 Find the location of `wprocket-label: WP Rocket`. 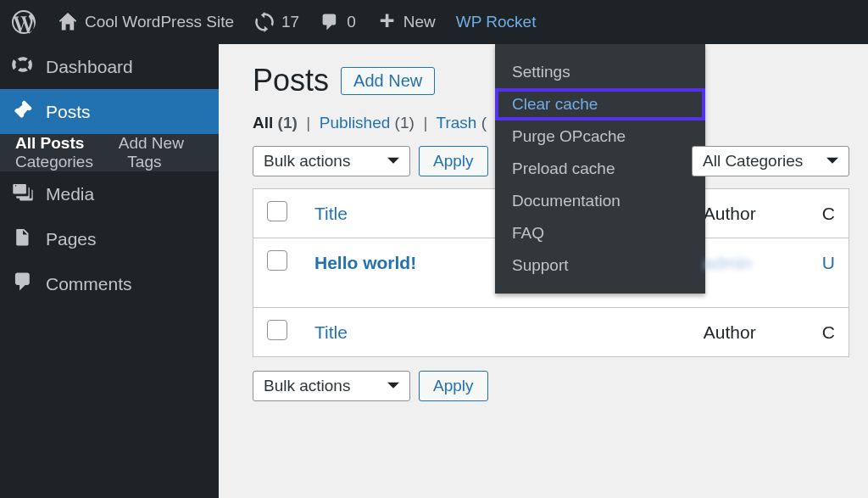

wprocket-label: WP Rocket is located at coordinates (497, 22).